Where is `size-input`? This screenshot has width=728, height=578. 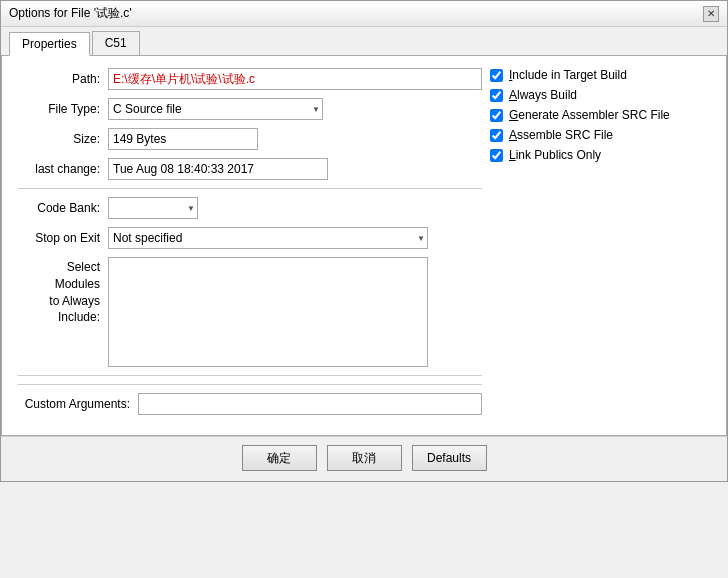 size-input is located at coordinates (183, 139).